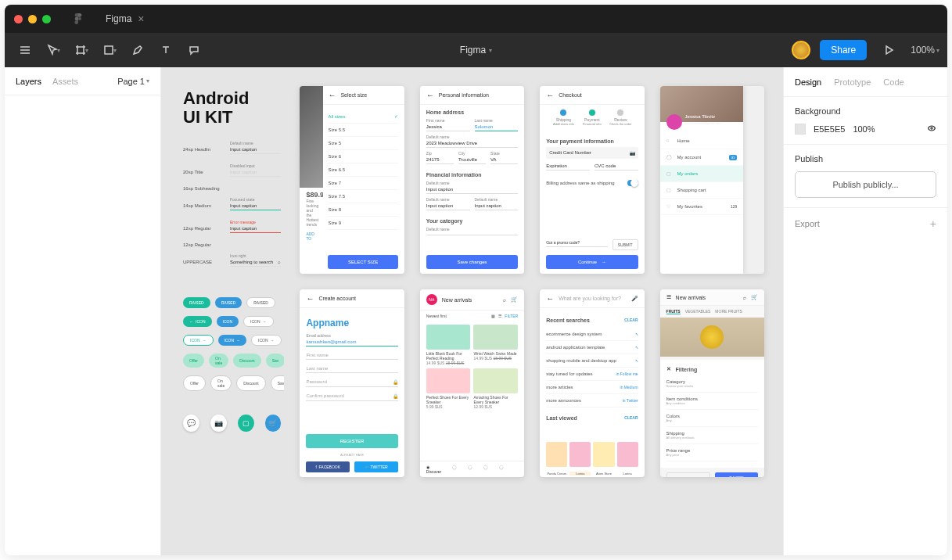 The width and height of the screenshot is (952, 560). What do you see at coordinates (133, 81) in the screenshot?
I see `page-selector: Page 1 ▾` at bounding box center [133, 81].